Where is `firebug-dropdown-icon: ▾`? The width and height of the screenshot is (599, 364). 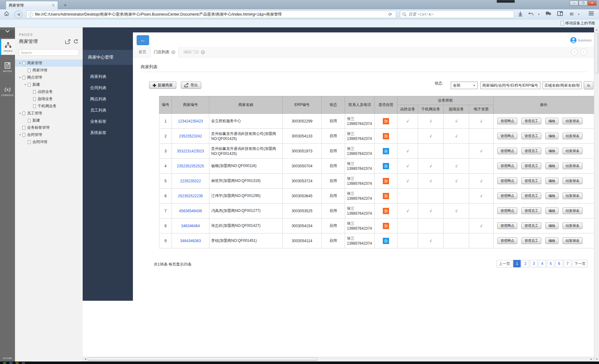
firebug-dropdown-icon: ▾ is located at coordinates (579, 14).